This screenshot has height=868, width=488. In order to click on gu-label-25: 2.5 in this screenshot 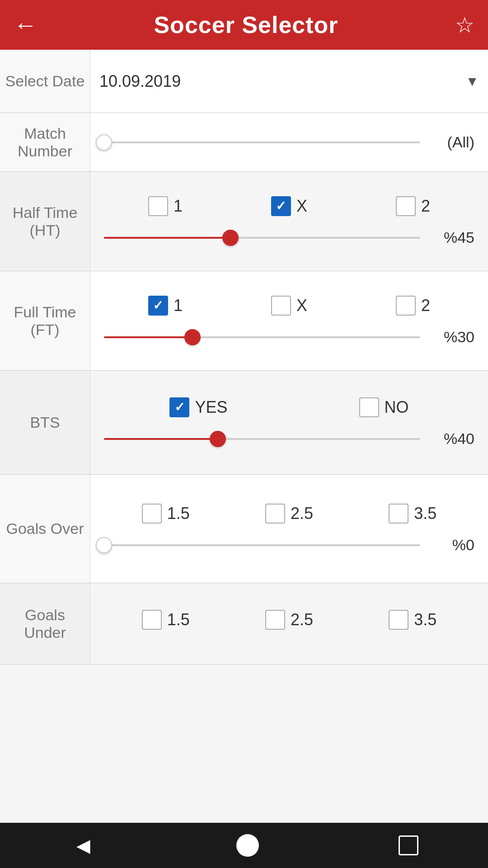, I will do `click(302, 620)`.